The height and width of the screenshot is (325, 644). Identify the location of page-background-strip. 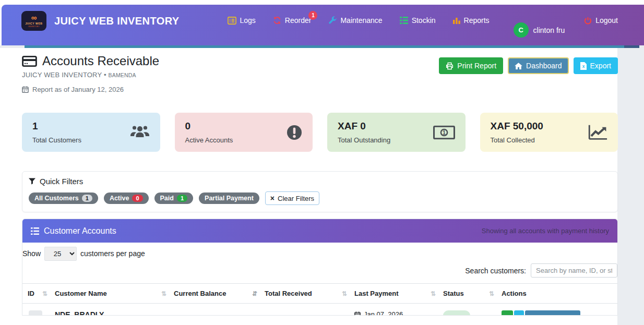
(630, 187).